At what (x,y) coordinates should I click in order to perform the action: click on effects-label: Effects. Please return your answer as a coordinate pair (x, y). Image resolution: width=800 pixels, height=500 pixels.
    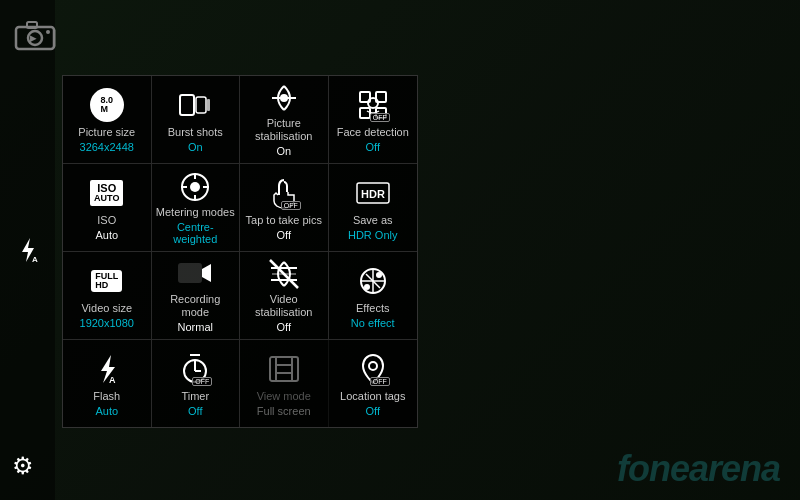
    Looking at the image, I should click on (372, 308).